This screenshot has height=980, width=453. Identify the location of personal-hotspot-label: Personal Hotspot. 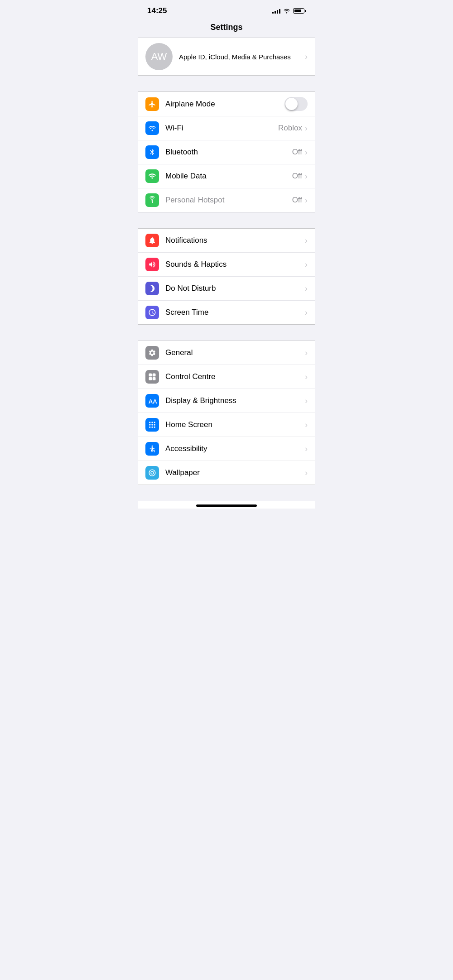
(229, 200).